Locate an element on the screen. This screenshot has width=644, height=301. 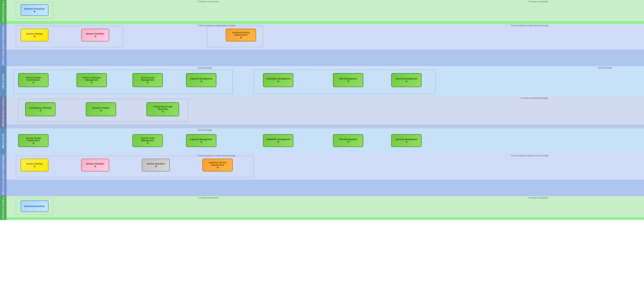
service-catalogue-top-box: Service Catalogue Management ⊞ is located at coordinates (92, 80).